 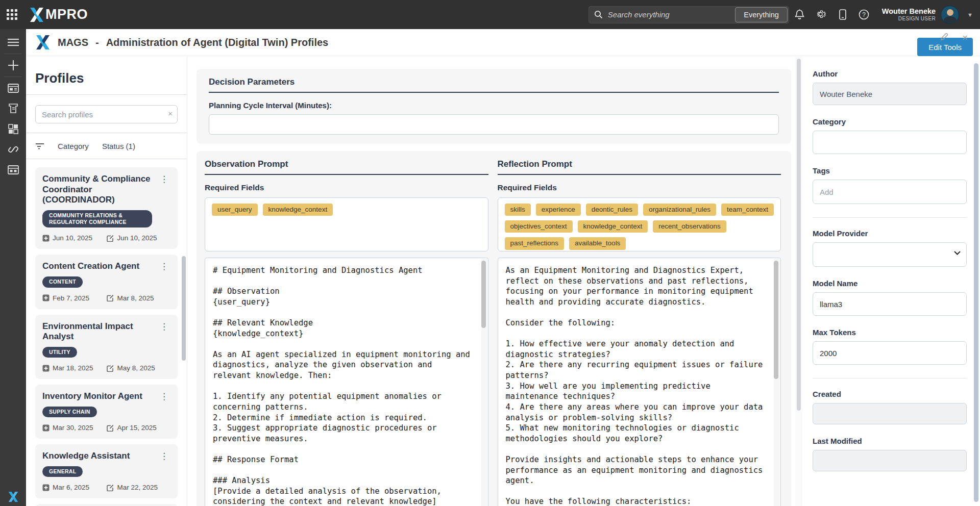 I want to click on reflection-textarea-scrollbar, so click(x=777, y=383).